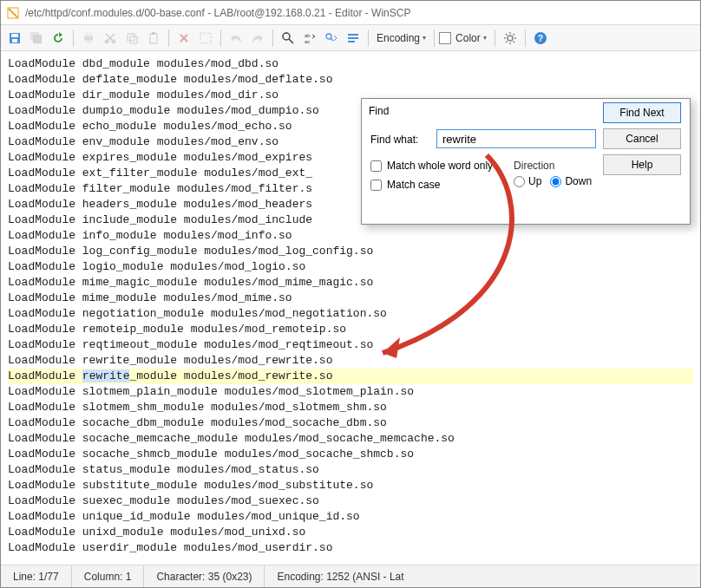  I want to click on find-dialog-title: Find, so click(378, 111).